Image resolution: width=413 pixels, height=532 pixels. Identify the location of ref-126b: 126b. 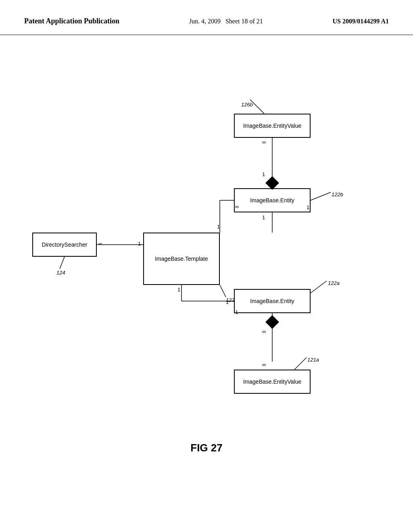
(247, 105).